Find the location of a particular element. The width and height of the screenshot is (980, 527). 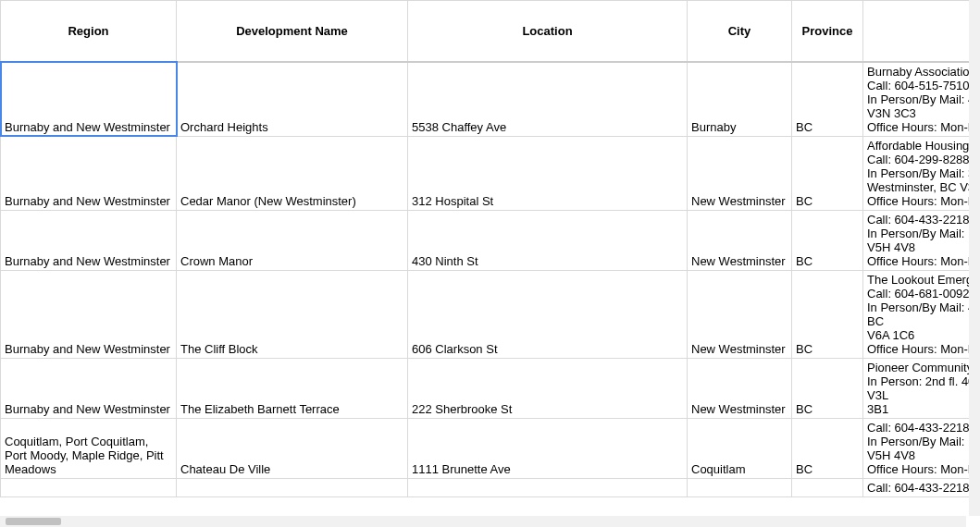

cell-development: Crown Manor is located at coordinates (292, 240).